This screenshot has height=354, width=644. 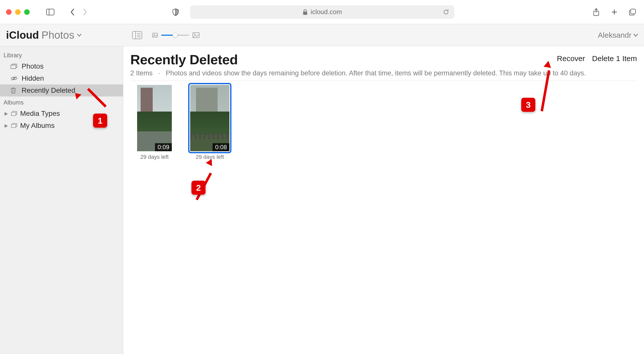 What do you see at coordinates (196, 35) in the screenshot?
I see `zoom-large-icon` at bounding box center [196, 35].